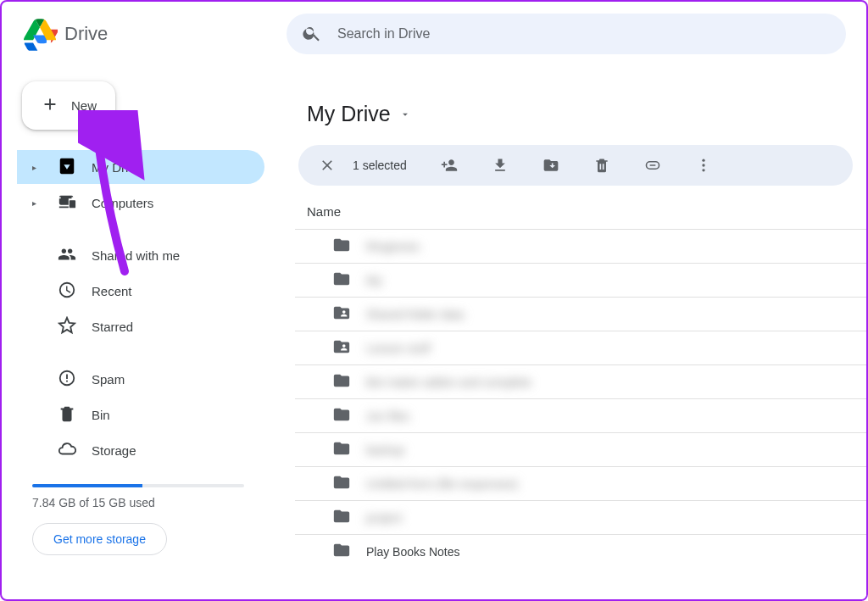 The height and width of the screenshot is (601, 868). Describe the element at coordinates (449, 382) in the screenshot. I see `file-name: Bot maker addon and complete` at that location.